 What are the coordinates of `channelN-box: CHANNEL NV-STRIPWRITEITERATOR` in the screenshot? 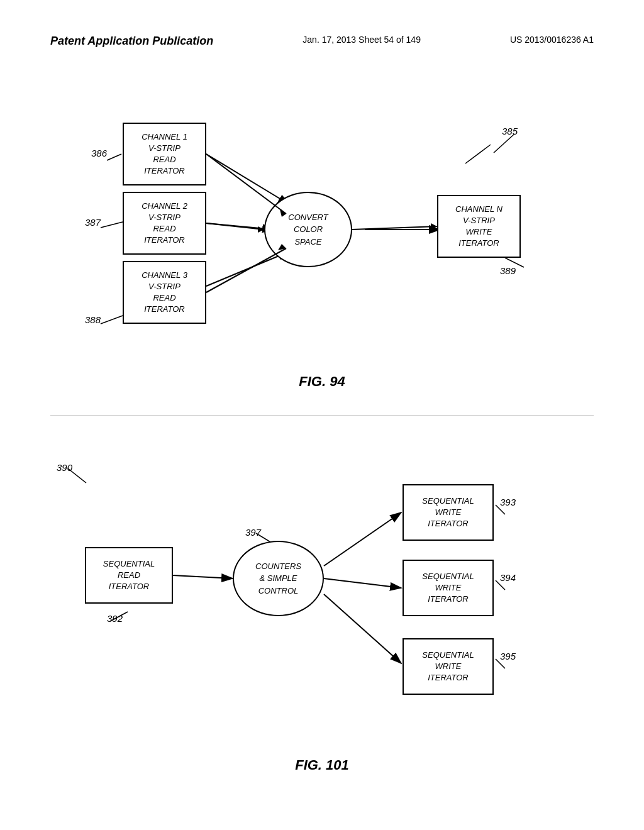 It's located at (479, 226).